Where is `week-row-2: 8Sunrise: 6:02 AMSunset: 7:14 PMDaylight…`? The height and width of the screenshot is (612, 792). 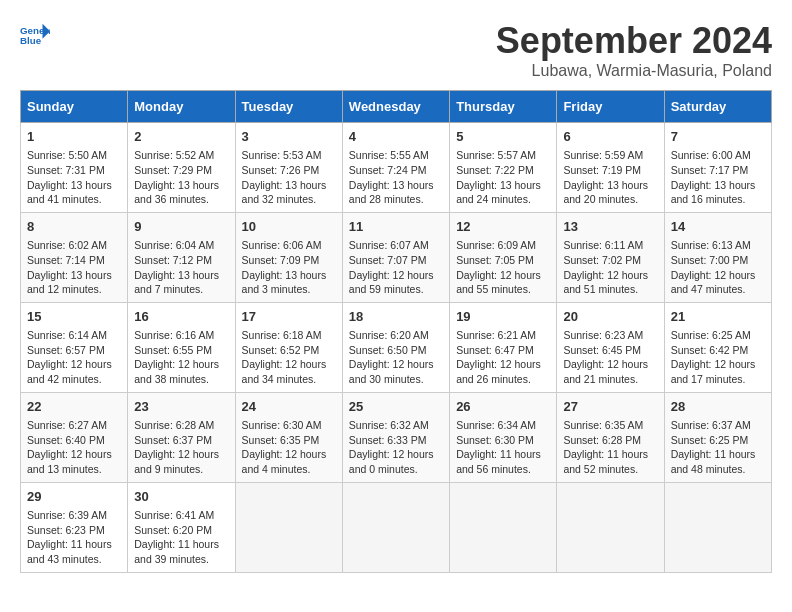 week-row-2: 8Sunrise: 6:02 AMSunset: 7:14 PMDaylight… is located at coordinates (396, 257).